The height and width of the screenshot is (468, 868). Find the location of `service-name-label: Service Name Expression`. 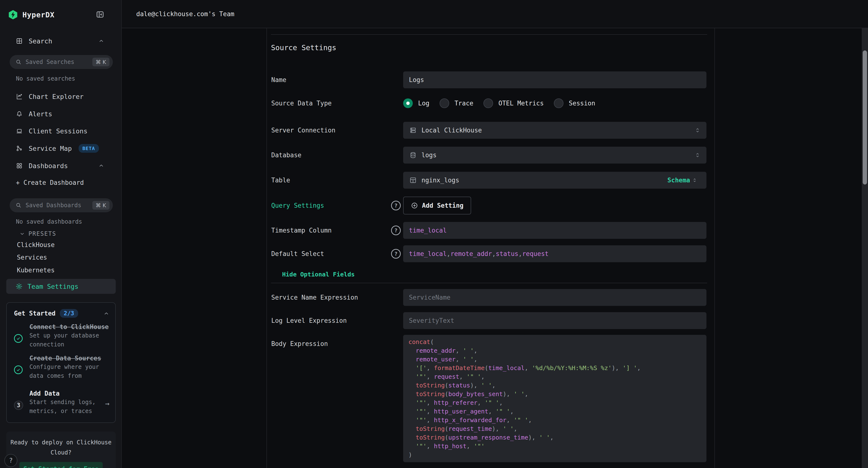

service-name-label: Service Name Expression is located at coordinates (331, 297).